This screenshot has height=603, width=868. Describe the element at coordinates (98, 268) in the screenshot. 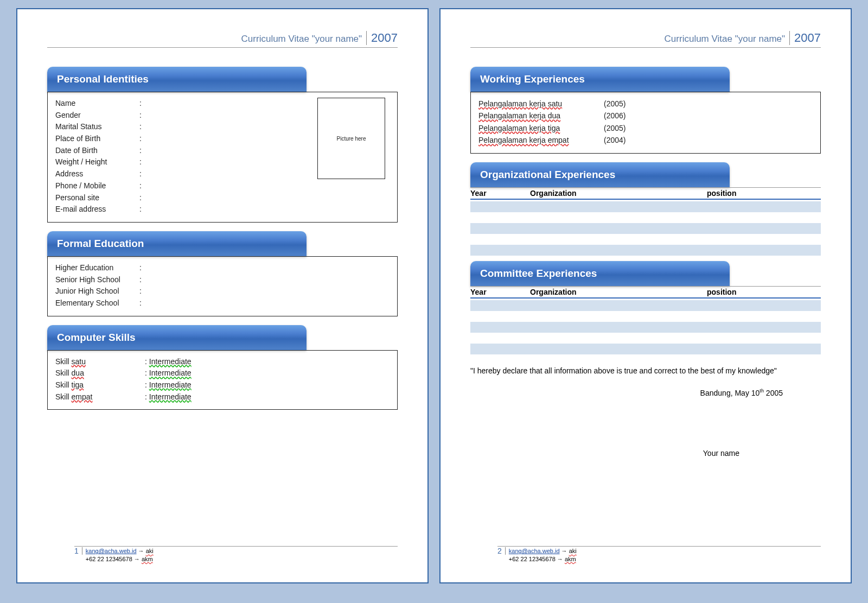

I see `field-label: Higher Education` at that location.